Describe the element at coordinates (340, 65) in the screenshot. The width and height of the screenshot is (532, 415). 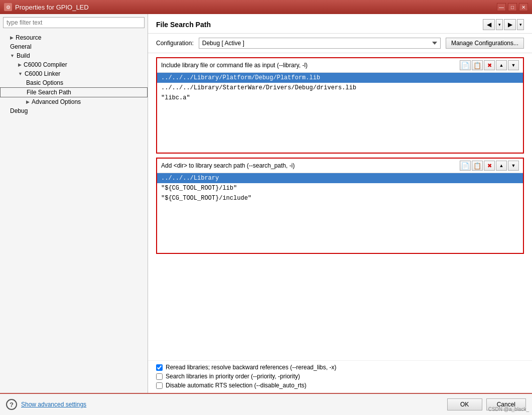
I see `panel1-header: Include library file or command file as …` at that location.